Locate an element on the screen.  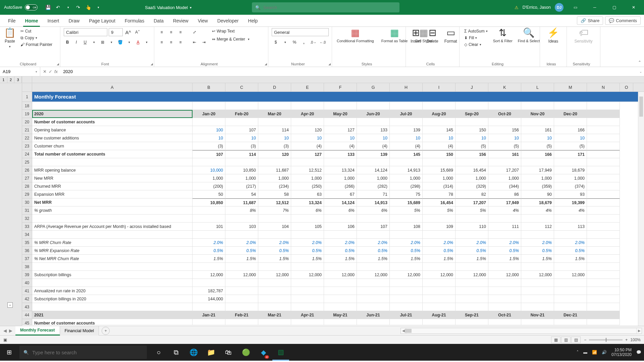
currency-icon: $ is located at coordinates (276, 42).